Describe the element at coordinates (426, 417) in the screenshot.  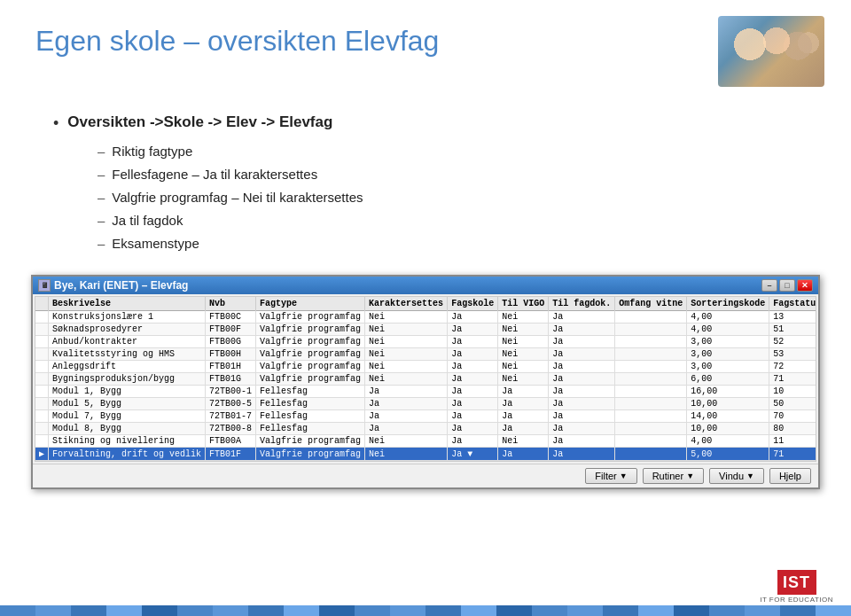
I see `table-row: Modul 7, Bygg 72TB01-7 Fellesfag Ja Ja J…` at that location.